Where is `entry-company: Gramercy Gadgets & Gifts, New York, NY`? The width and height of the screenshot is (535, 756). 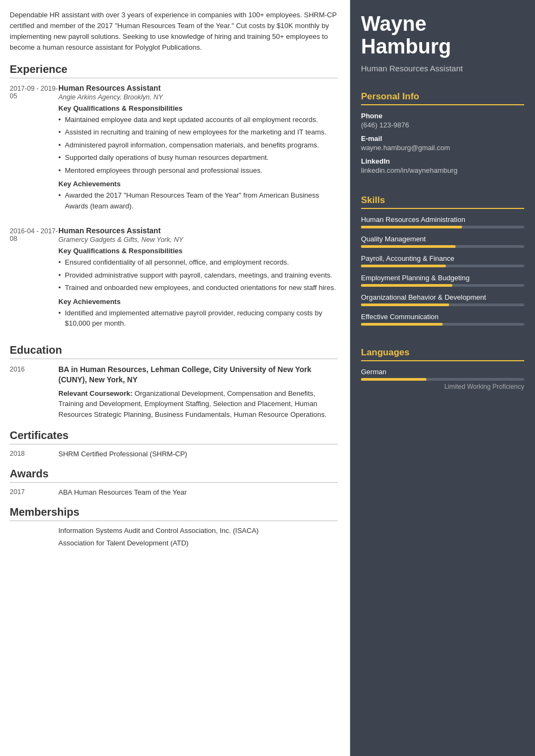
entry-company: Gramercy Gadgets & Gifts, New York, NY is located at coordinates (198, 240).